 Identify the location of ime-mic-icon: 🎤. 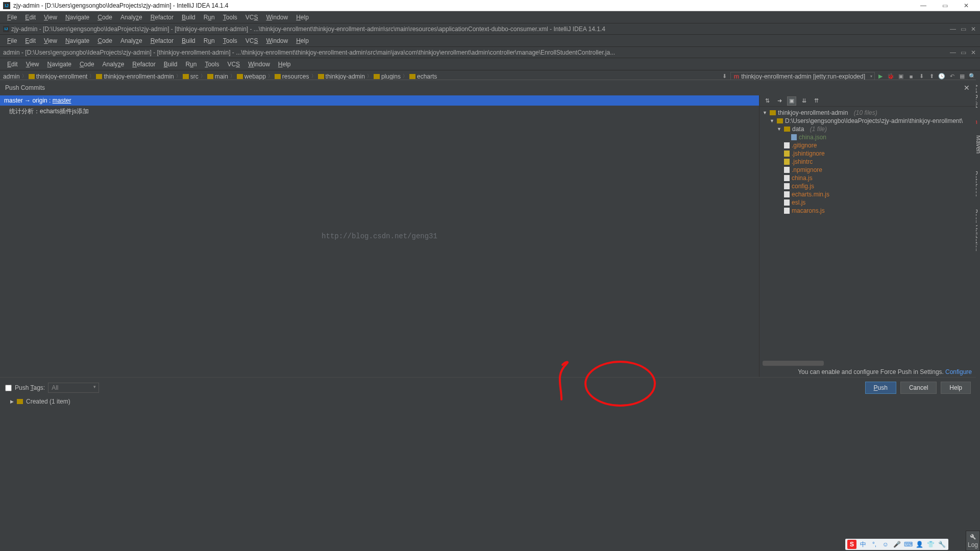
(897, 544).